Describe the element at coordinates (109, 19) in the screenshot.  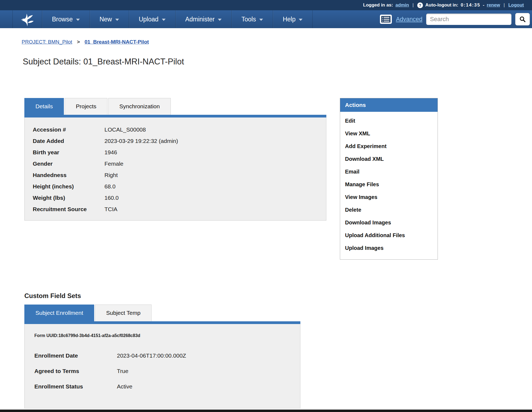
I see `nav-menu-new: New` at that location.